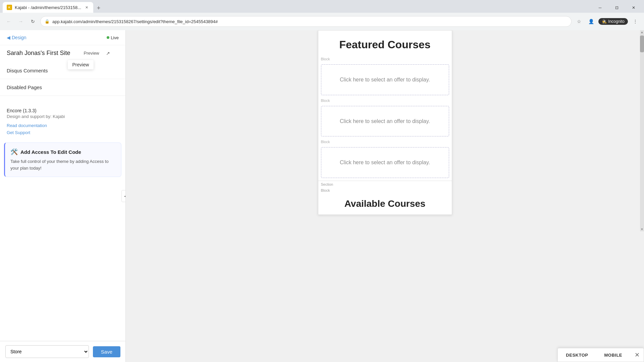  I want to click on more-options-icon: ⋮, so click(635, 21).